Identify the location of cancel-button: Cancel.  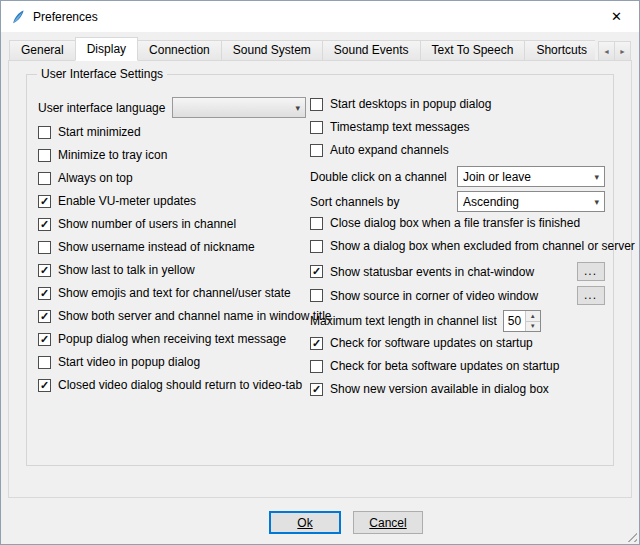
(388, 522).